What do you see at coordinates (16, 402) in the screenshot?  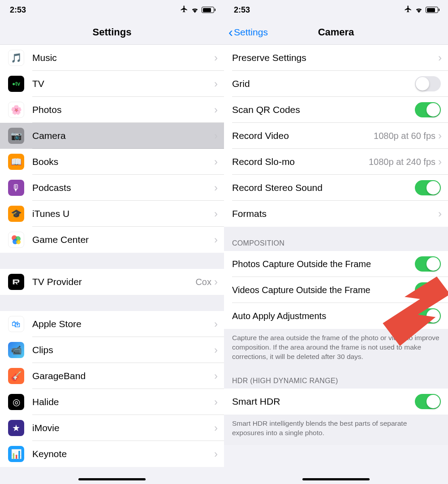 I see `halide-icon: ◎` at bounding box center [16, 402].